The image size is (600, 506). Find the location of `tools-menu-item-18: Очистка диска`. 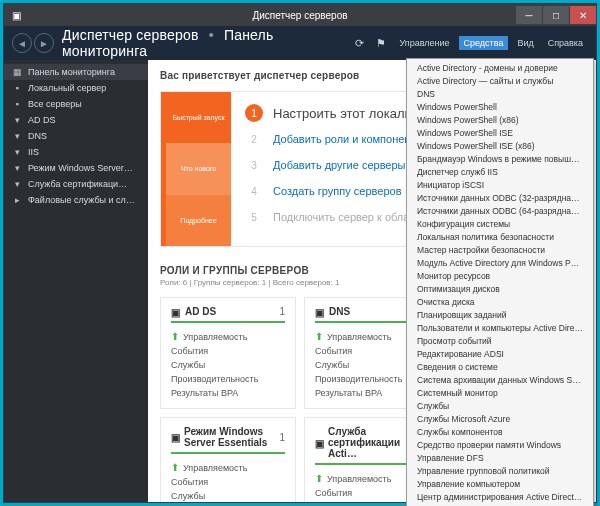

tools-menu-item-18: Очистка диска is located at coordinates (500, 302).